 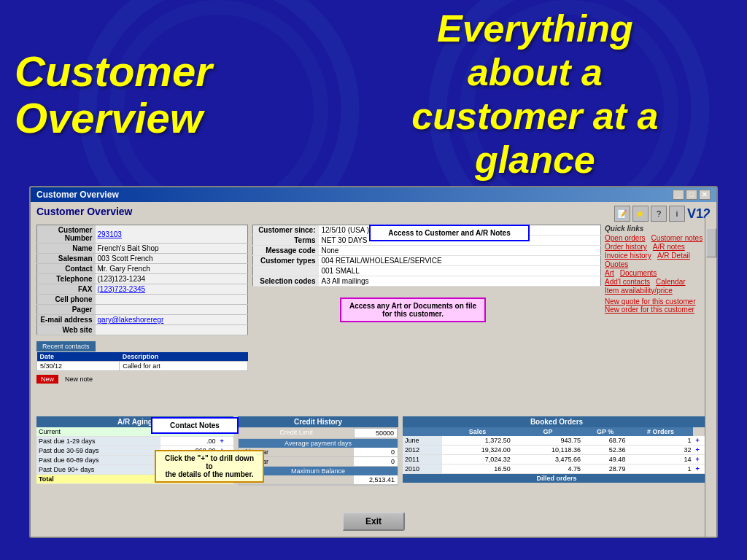 I want to click on ar-1-29-plus: +, so click(x=222, y=441).